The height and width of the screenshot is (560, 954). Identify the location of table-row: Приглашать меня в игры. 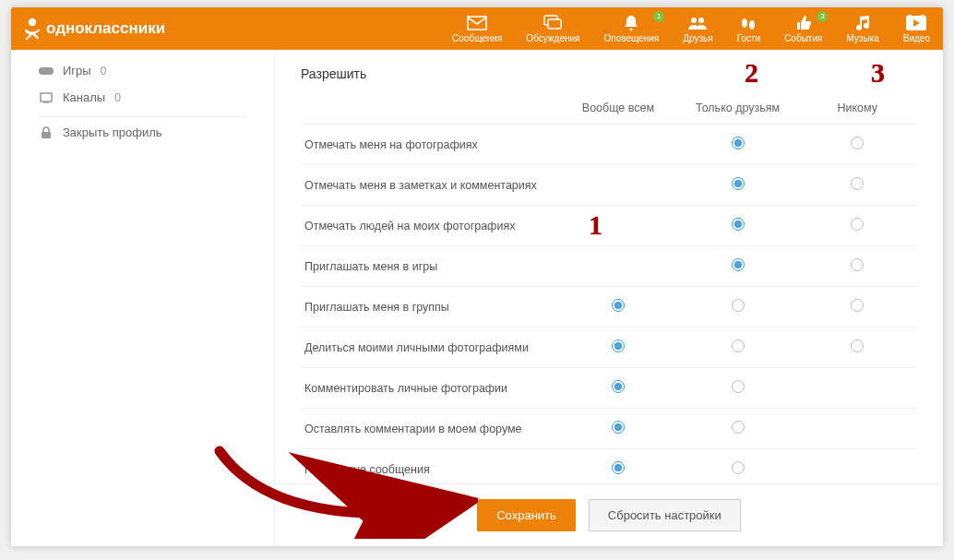
(609, 267).